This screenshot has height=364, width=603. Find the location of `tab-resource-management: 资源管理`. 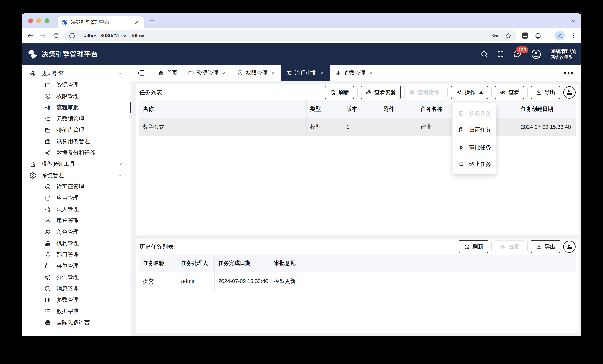

tab-resource-management: 资源管理 is located at coordinates (207, 73).